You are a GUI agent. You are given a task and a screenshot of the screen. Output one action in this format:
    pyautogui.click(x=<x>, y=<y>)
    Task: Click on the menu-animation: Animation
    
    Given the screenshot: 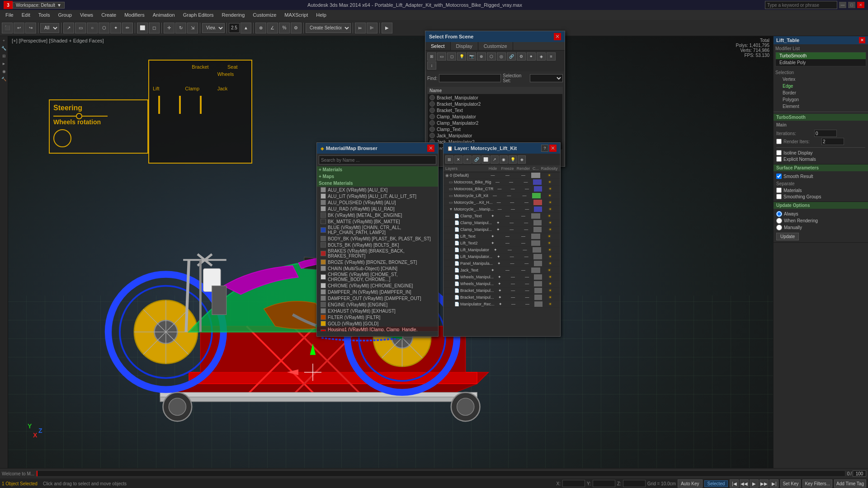 What is the action you would take?
    pyautogui.click(x=164, y=15)
    